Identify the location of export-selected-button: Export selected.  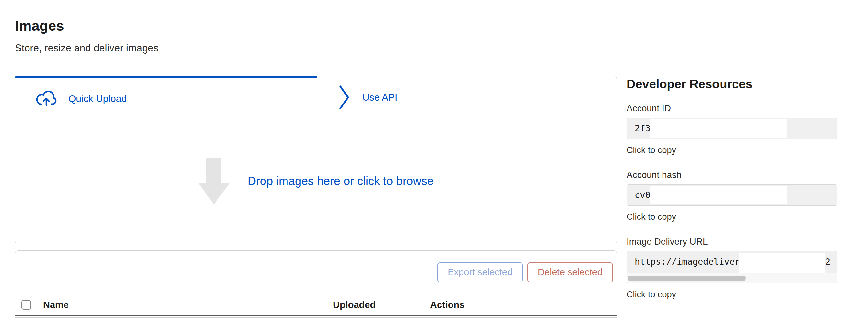
(480, 273).